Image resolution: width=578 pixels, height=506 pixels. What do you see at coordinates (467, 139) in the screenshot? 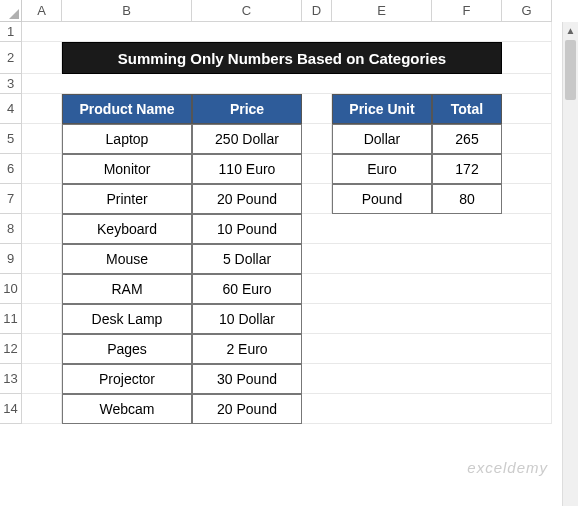
I see `table-row: 265` at bounding box center [467, 139].